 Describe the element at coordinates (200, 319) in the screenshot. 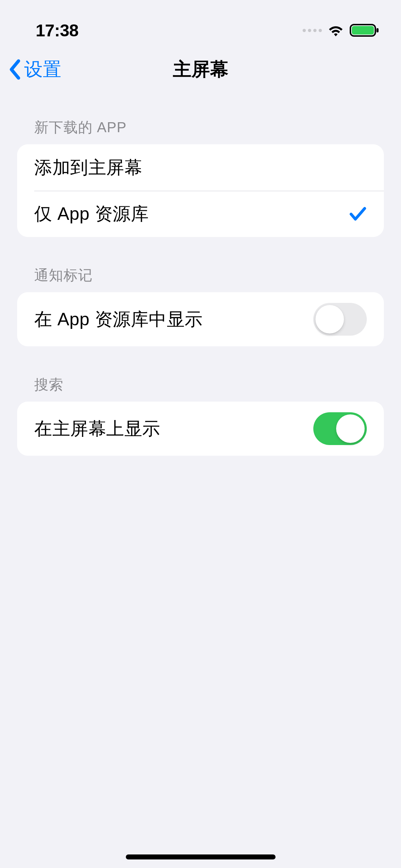

I see `row-show-in-app-library: 在 App 资源库中显示` at that location.